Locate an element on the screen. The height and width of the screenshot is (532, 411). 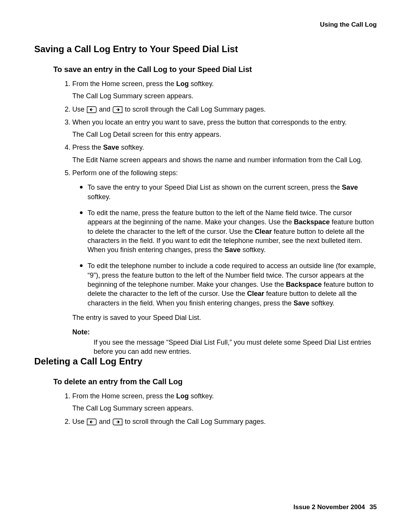
delete-step-1: From the Home screen, press the Log soft… is located at coordinates (225, 402).